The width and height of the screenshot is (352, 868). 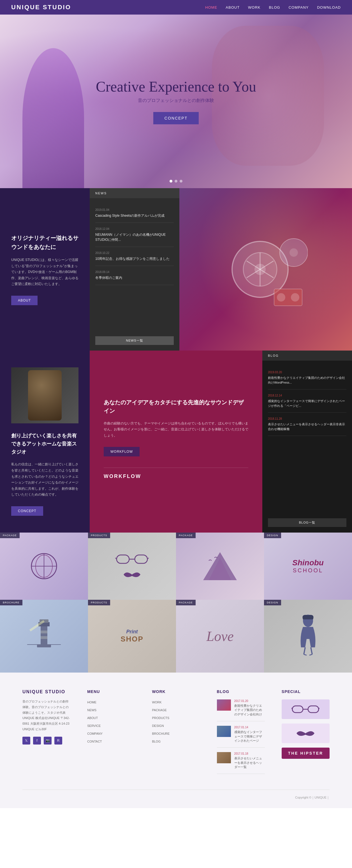 What do you see at coordinates (111, 726) in the screenshot?
I see `footer-menu-item-service: SERVICE` at bounding box center [111, 726].